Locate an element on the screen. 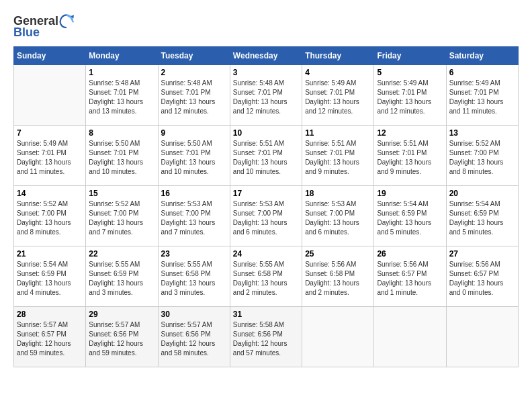 Image resolution: width=532 pixels, height=411 pixels. day-number: 27 is located at coordinates (482, 254).